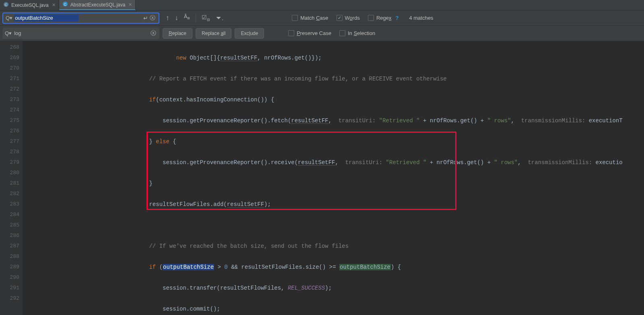 The image size is (644, 315). Describe the element at coordinates (10, 246) in the screenshot. I see `line-number: 287` at that location.